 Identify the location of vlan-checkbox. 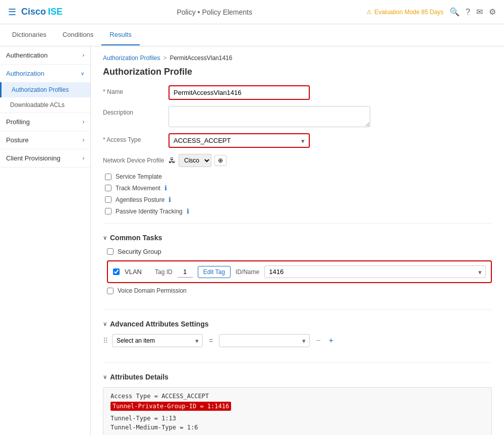
(116, 271).